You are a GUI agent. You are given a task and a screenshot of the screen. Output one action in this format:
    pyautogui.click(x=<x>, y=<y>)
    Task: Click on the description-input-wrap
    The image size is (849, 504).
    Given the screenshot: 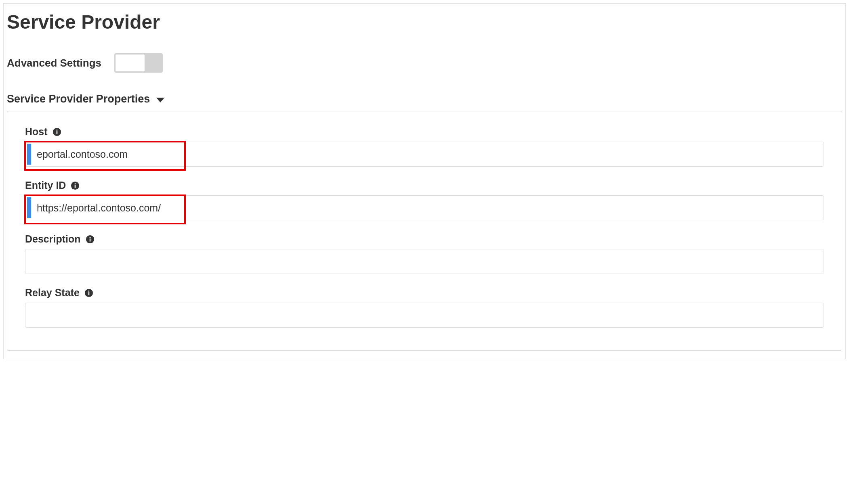 What is the action you would take?
    pyautogui.click(x=424, y=261)
    